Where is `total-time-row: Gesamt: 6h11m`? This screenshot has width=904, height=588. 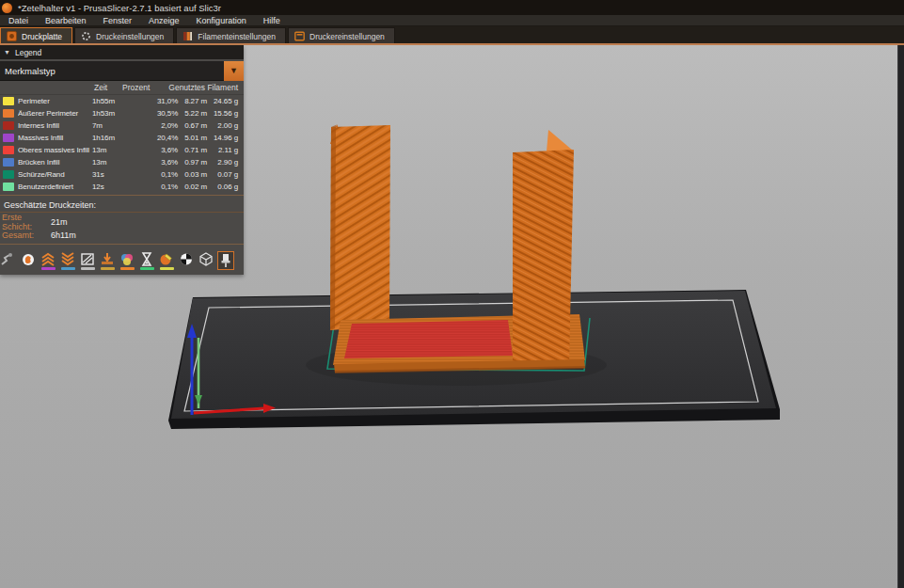
total-time-row: Gesamt: 6h11m is located at coordinates (122, 235).